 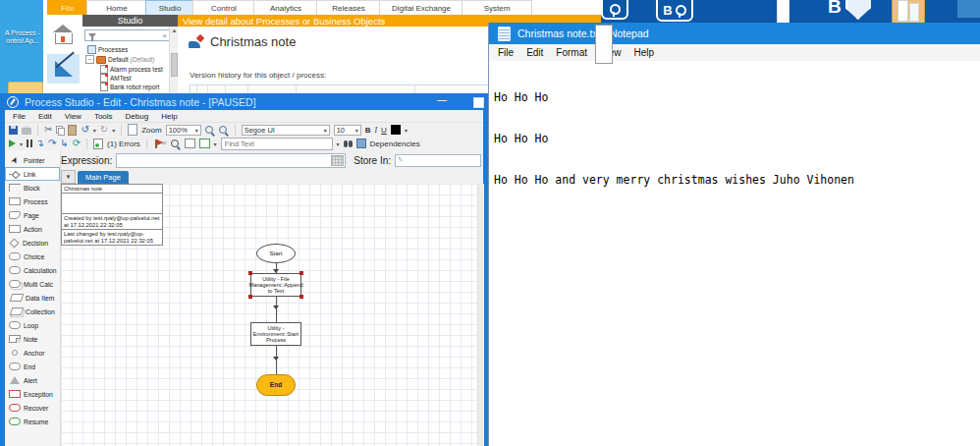 What do you see at coordinates (32, 201) in the screenshot?
I see `tool-process: Process` at bounding box center [32, 201].